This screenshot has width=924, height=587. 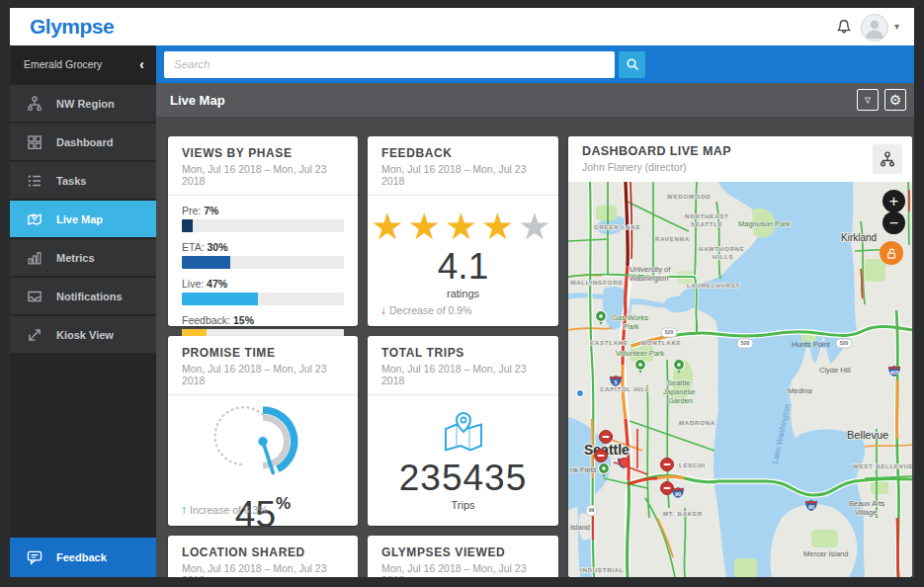 I want to click on settings-button: ⚙, so click(x=895, y=100).